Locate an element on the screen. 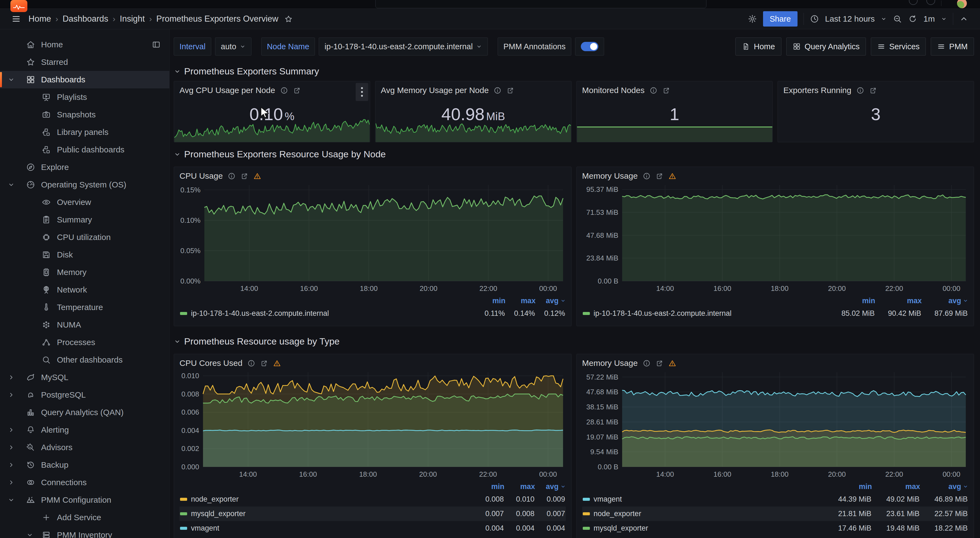 The height and width of the screenshot is (538, 980). sidebar-item-starred: Starred is located at coordinates (84, 62).